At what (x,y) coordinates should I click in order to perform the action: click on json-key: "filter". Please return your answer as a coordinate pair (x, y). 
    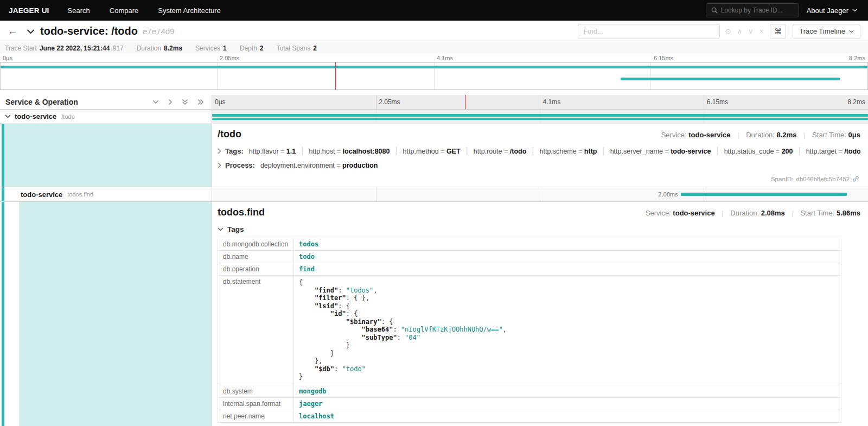
    Looking at the image, I should click on (330, 298).